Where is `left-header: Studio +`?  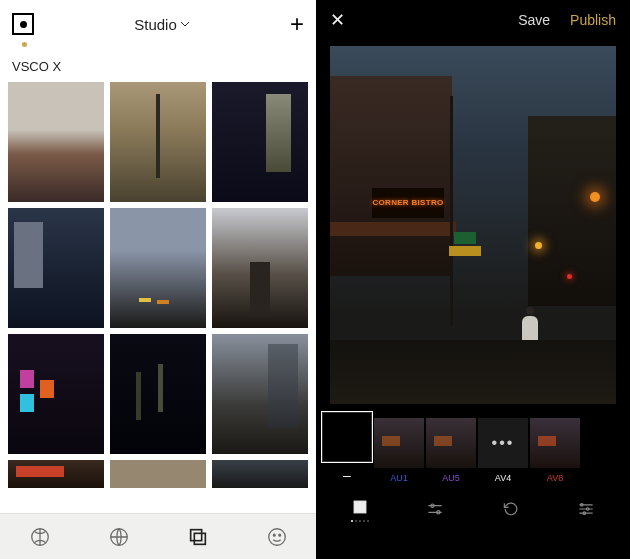 left-header: Studio + is located at coordinates (158, 21).